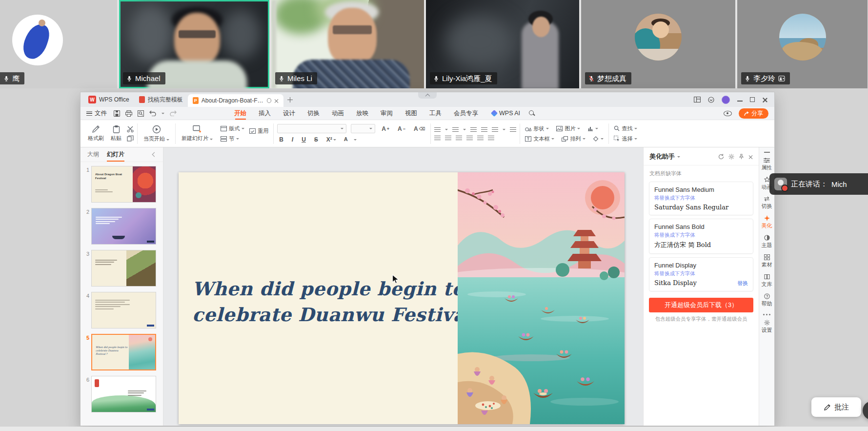  I want to click on collapse-panel-icon, so click(155, 155).